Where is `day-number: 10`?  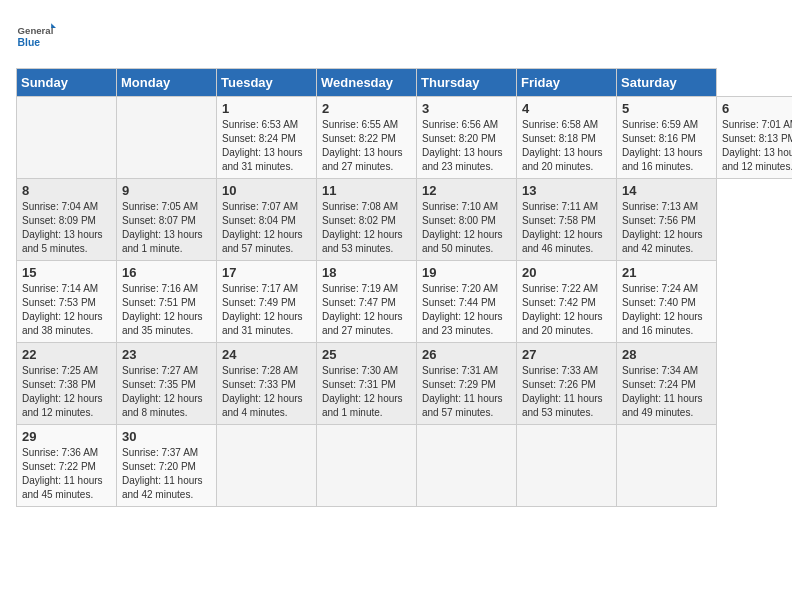 day-number: 10 is located at coordinates (266, 190).